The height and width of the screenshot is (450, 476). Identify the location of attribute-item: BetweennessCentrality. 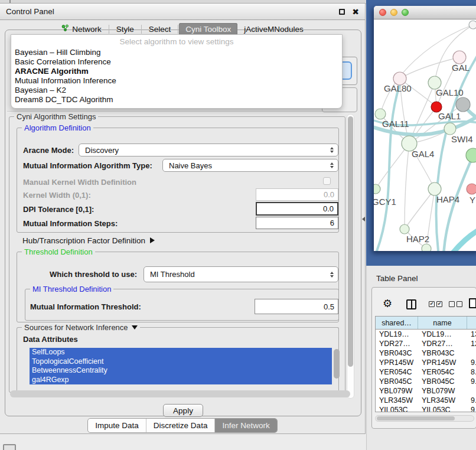
(181, 371).